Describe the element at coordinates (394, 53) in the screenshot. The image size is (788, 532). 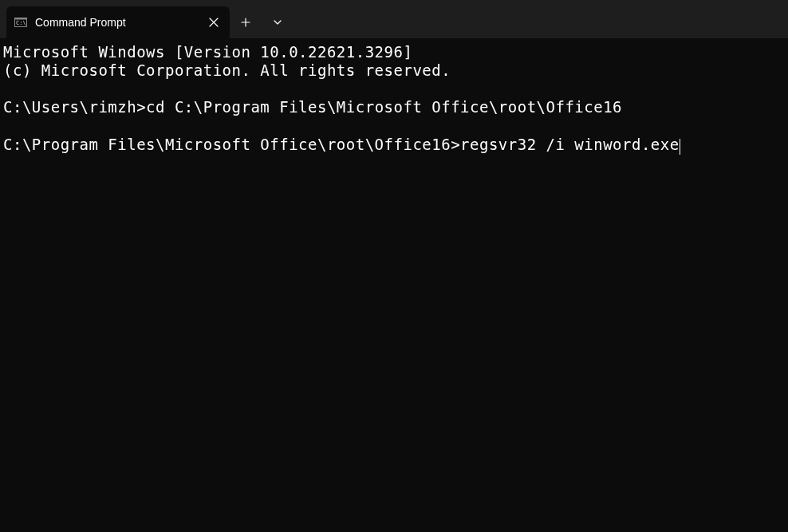
I see `version-line: Microsoft Windows [Version 10.0.22621.32…` at that location.